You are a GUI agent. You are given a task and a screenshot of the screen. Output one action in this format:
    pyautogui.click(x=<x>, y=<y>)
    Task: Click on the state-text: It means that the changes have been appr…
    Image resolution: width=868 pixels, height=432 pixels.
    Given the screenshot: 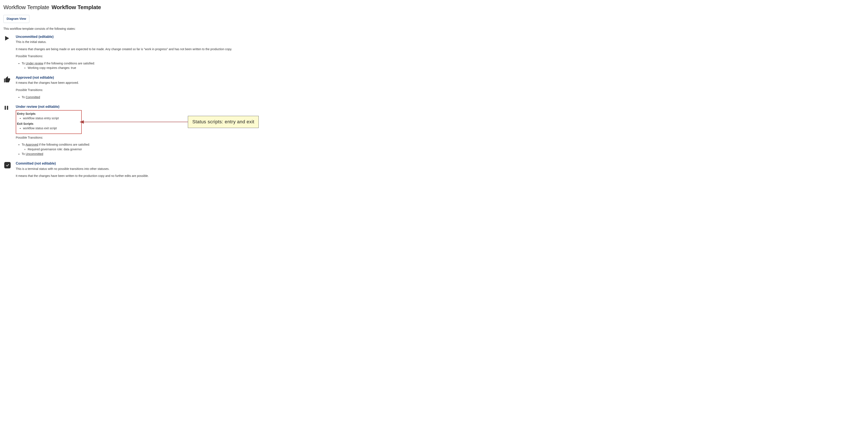 What is the action you would take?
    pyautogui.click(x=172, y=83)
    